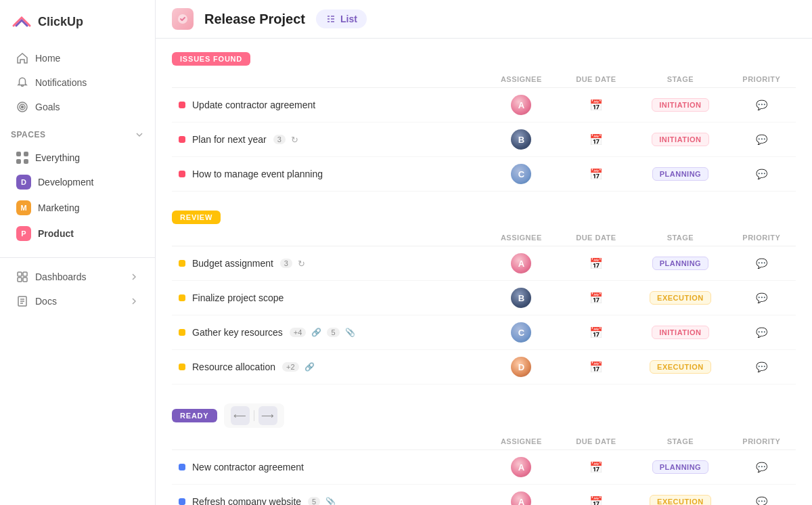 The width and height of the screenshot is (812, 505). Describe the element at coordinates (61, 83) in the screenshot. I see `nav-notifications-label: Notifications` at that location.